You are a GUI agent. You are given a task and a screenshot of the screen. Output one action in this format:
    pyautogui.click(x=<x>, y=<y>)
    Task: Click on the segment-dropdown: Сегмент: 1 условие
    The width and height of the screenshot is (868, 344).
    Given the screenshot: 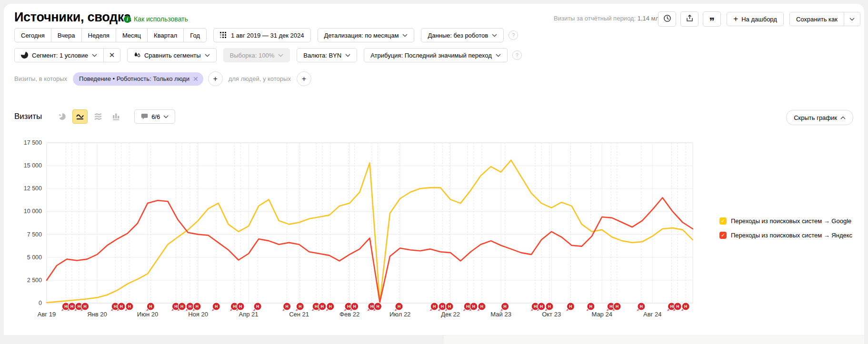 What is the action you would take?
    pyautogui.click(x=59, y=55)
    